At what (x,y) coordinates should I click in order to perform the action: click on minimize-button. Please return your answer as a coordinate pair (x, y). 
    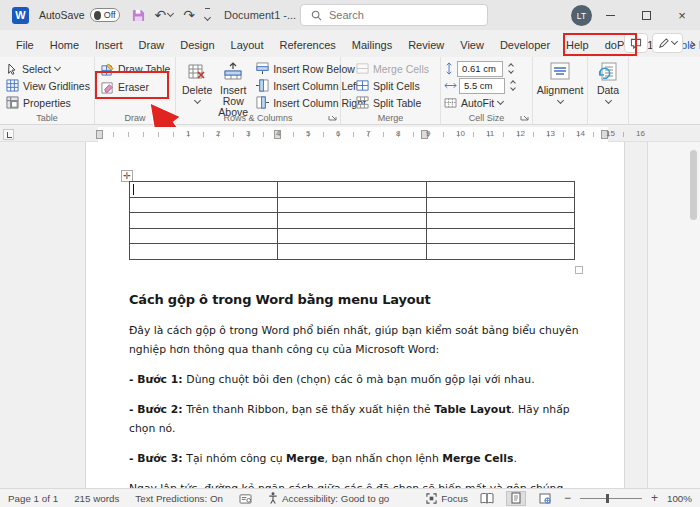
    Looking at the image, I should click on (610, 15).